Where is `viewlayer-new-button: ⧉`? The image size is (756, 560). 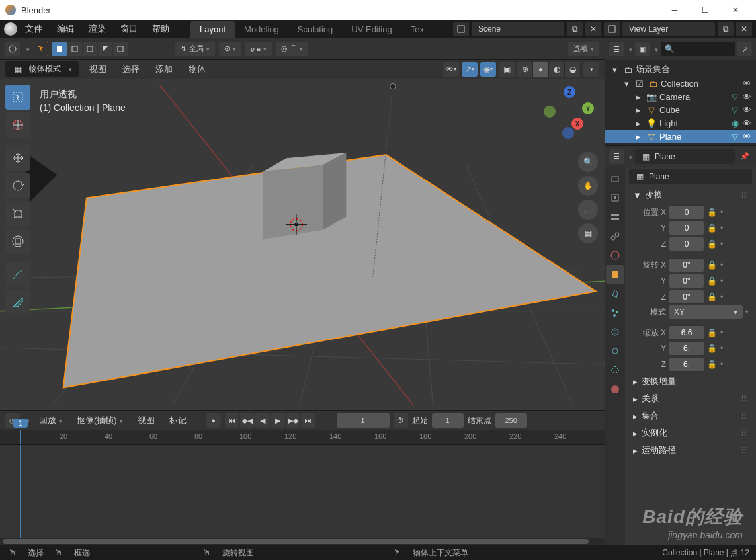
viewlayer-new-button: ⧉ is located at coordinates (726, 29).